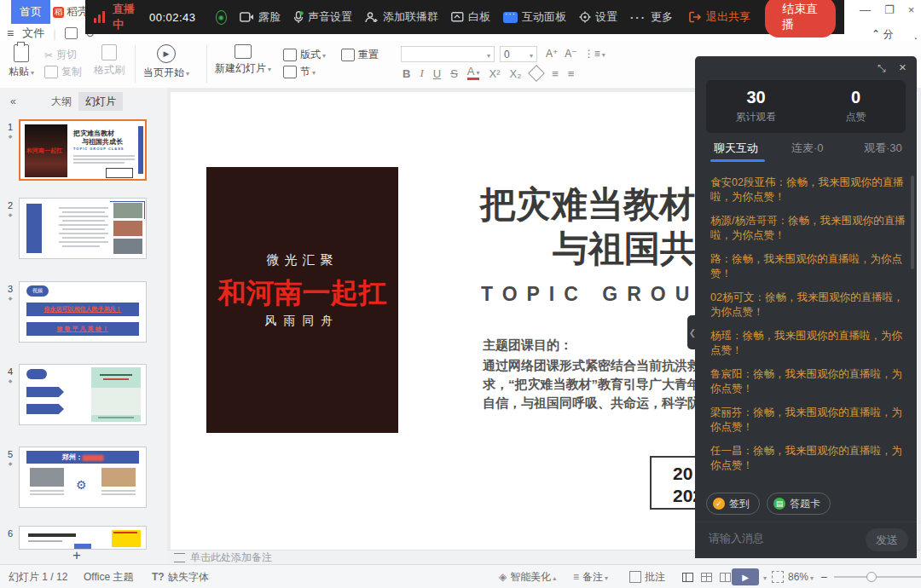  Describe the element at coordinates (299, 72) in the screenshot. I see `section-button: 节` at that location.